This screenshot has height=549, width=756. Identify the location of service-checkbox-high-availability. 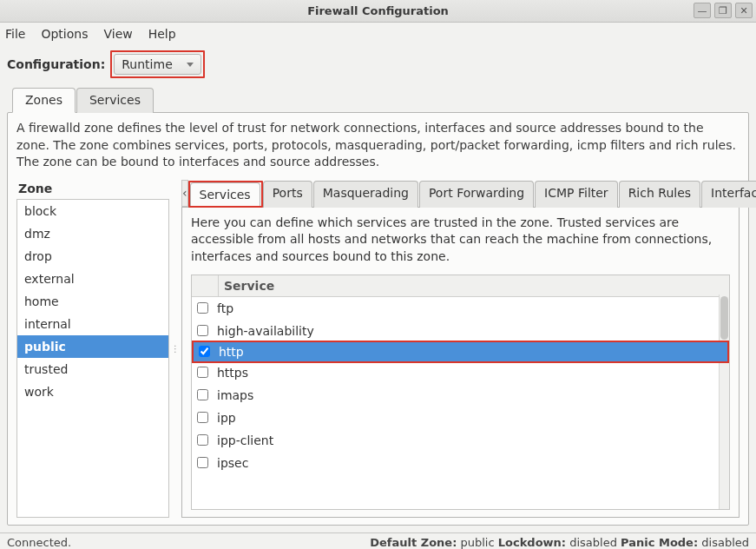
(203, 330).